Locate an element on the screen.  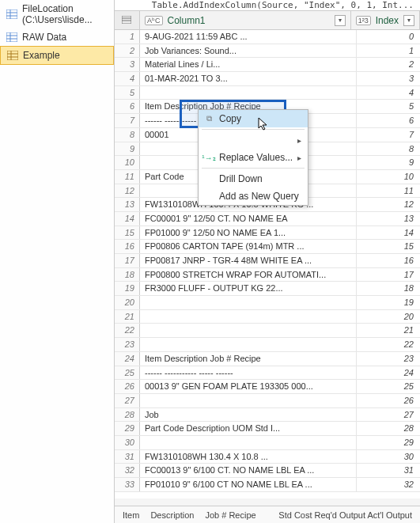
cell-index: 16 is located at coordinates (388, 261).